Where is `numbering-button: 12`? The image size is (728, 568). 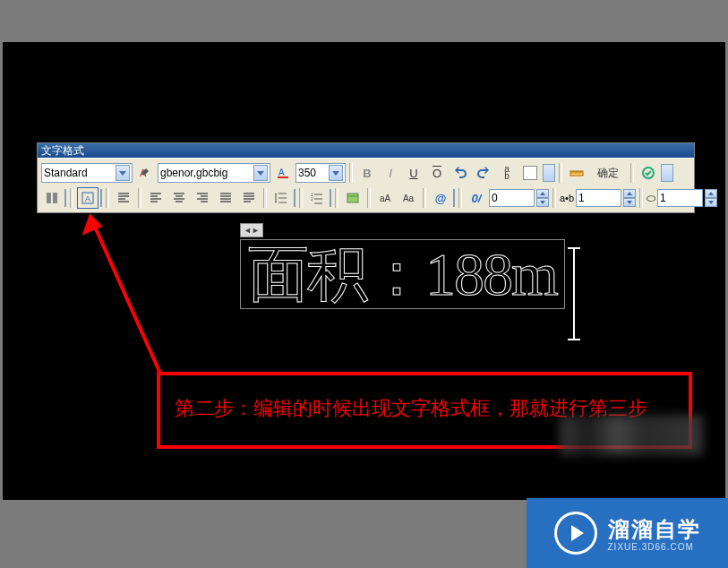 numbering-button: 12 is located at coordinates (317, 198).